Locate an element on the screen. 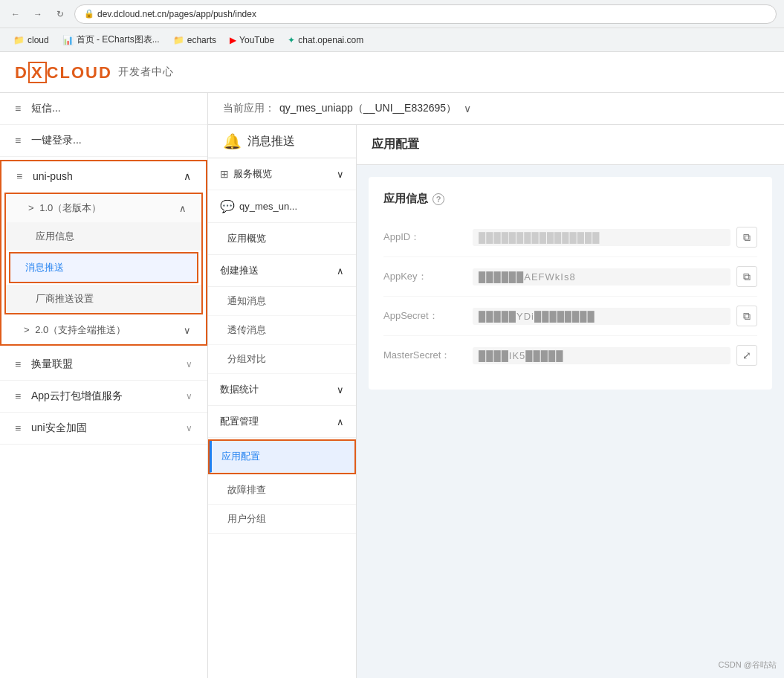 Image resolution: width=784 pixels, height=678 pixels. nav-create-push: 创建推送 ∧ is located at coordinates (282, 271).